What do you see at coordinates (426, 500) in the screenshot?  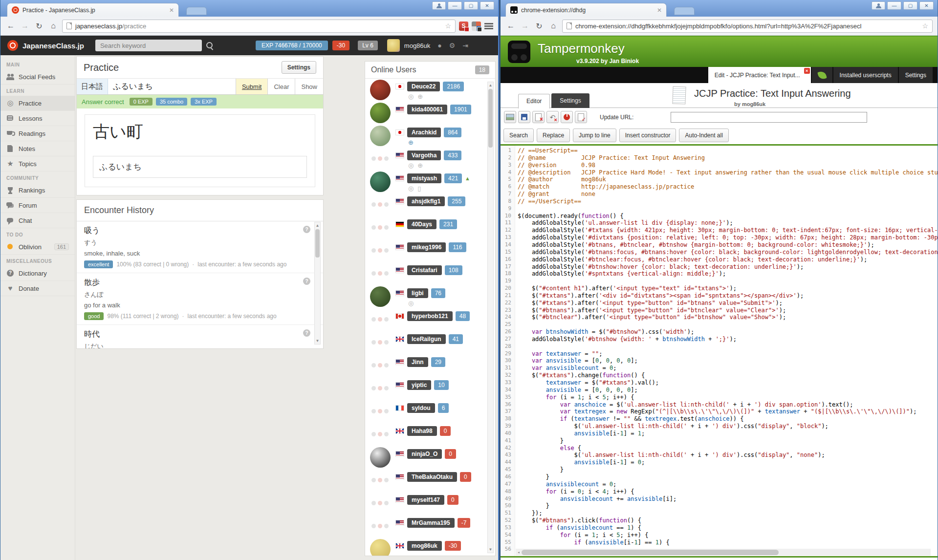 I see `user-name: myself147` at bounding box center [426, 500].